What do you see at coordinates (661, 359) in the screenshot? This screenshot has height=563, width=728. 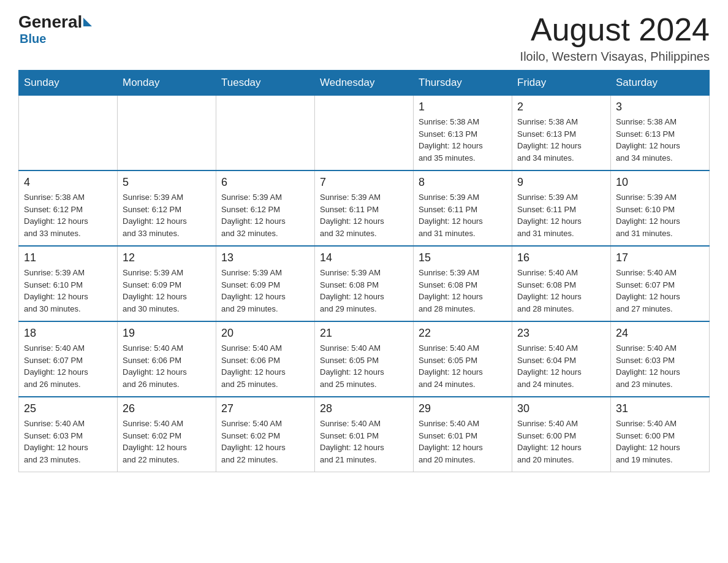 I see `calendar-cell: 24Sunrise: 5:40 AMSunset: 6:03 PMDayligh…` at bounding box center [661, 359].